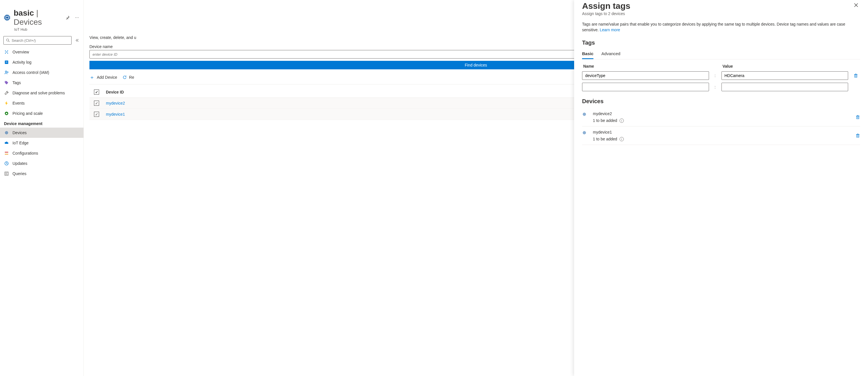  Describe the element at coordinates (77, 40) in the screenshot. I see `collapse-sidebar-icon` at that location.